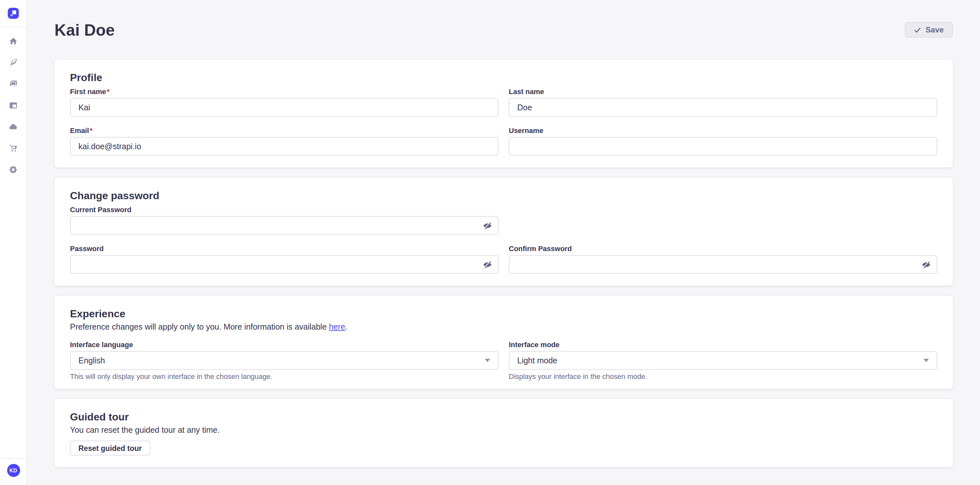 The width and height of the screenshot is (980, 485). What do you see at coordinates (504, 430) in the screenshot?
I see `guided-tour-description: You can reset the guided tour at any tim…` at bounding box center [504, 430].